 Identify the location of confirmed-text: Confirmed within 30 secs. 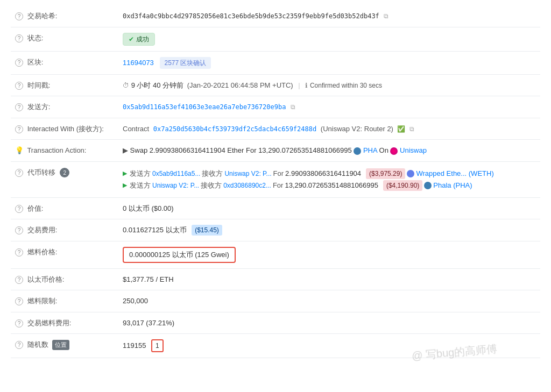
(346, 85).